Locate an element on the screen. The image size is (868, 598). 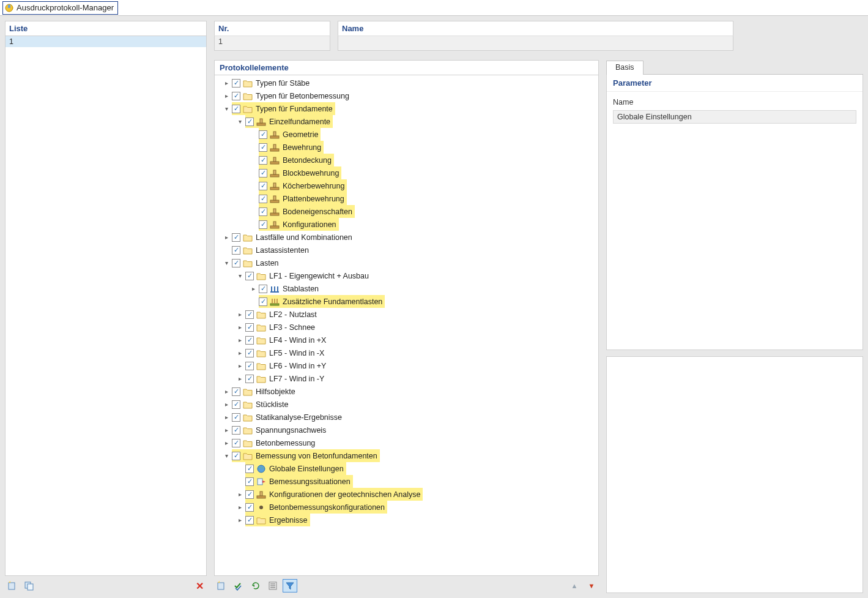
tree-row: ▸✓Bewehrung is located at coordinates (407, 147).